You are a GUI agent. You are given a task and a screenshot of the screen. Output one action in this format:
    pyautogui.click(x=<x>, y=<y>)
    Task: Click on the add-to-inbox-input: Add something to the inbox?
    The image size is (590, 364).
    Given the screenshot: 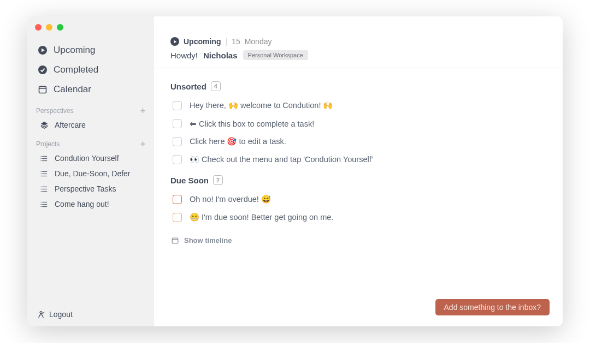 What is the action you would take?
    pyautogui.click(x=493, y=307)
    